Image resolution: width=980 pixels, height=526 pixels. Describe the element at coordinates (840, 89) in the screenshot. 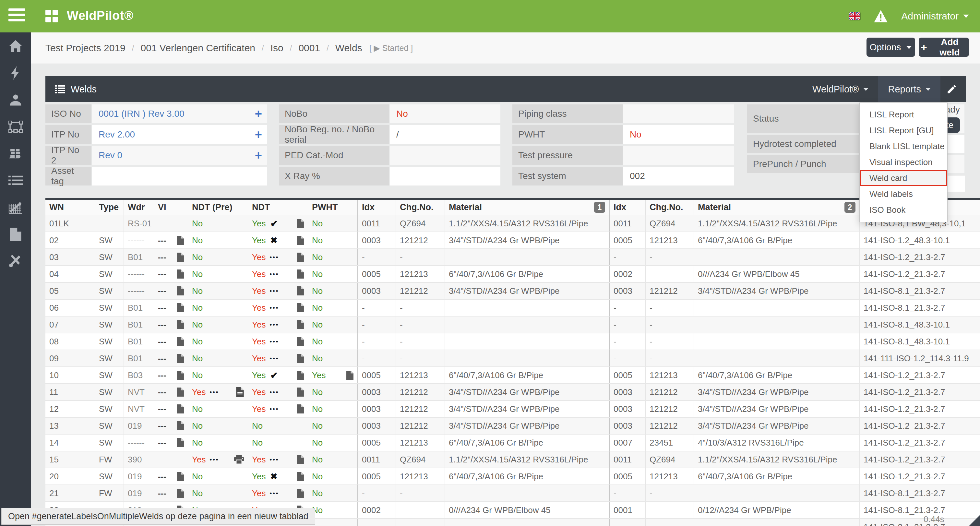

I see `weldpilot-menu: WeldPilot®` at that location.